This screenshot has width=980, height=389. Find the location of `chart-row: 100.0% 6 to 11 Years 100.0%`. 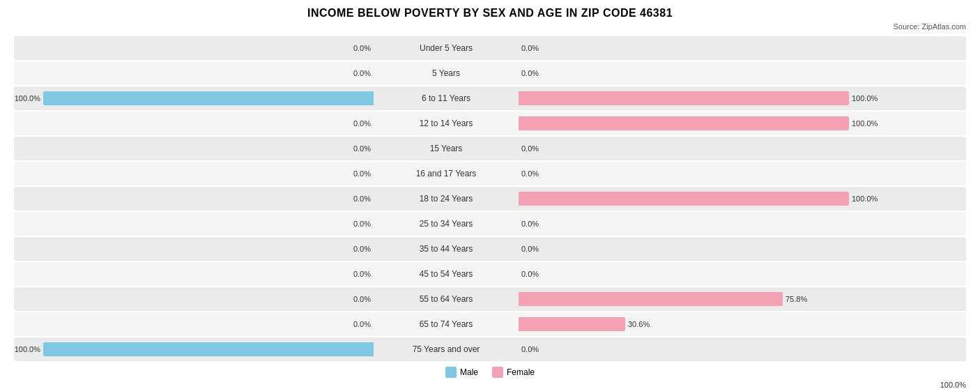

chart-row: 100.0% 6 to 11 Years 100.0% is located at coordinates (490, 98).